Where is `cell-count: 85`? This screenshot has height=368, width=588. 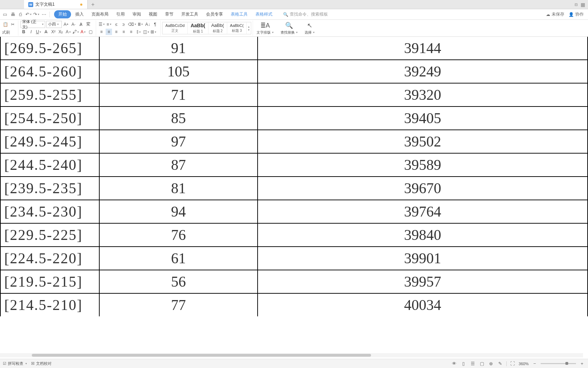
cell-count: 85 is located at coordinates (178, 118).